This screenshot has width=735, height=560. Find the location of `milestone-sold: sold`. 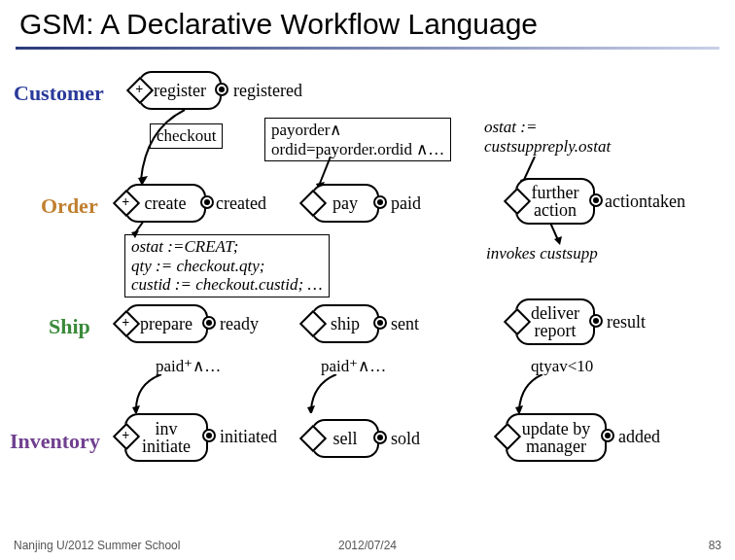

milestone-sold: sold is located at coordinates (405, 439).